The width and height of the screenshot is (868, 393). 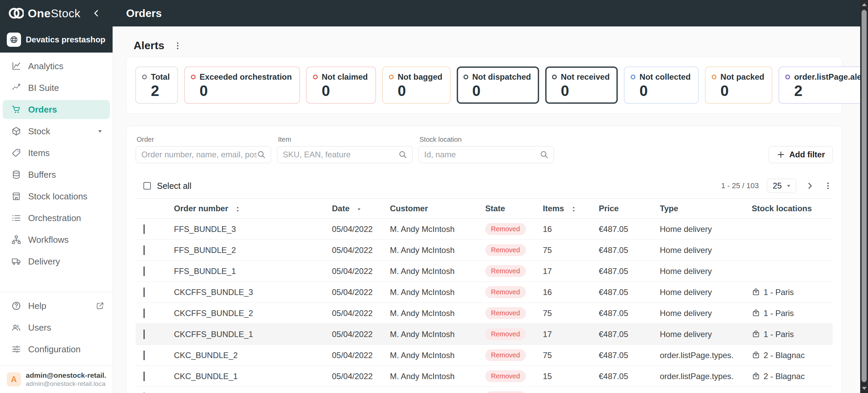 What do you see at coordinates (581, 85) in the screenshot?
I see `alert-card-not-received: Not received0` at bounding box center [581, 85].